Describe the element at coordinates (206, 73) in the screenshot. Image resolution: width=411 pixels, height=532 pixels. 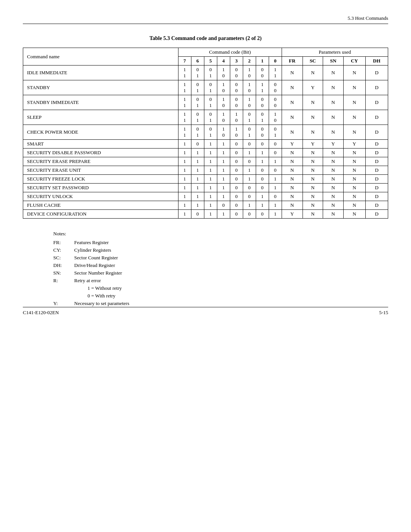
I see `table-row: IDLE IMMEDIATE1101011000100011NNNND` at that location.